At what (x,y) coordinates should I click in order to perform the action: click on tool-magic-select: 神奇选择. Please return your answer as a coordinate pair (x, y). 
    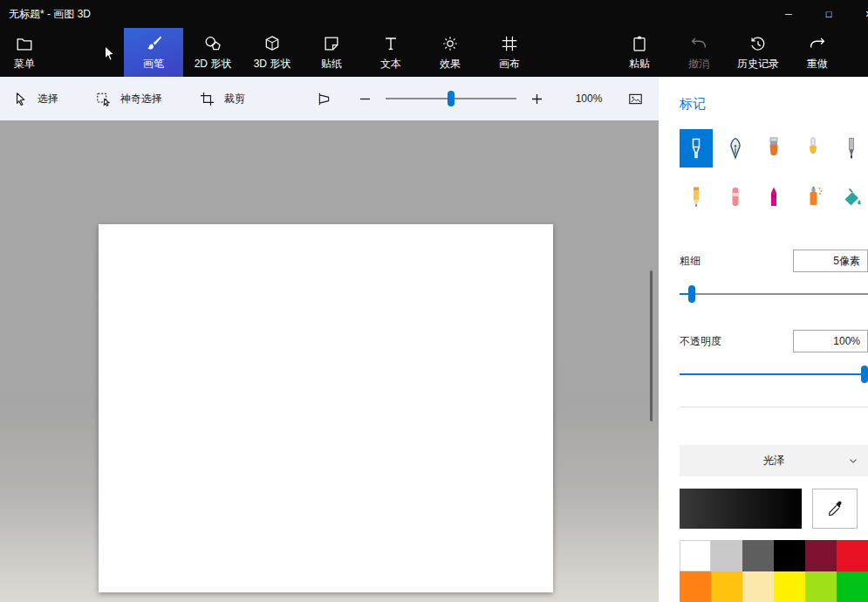
    Looking at the image, I should click on (129, 99).